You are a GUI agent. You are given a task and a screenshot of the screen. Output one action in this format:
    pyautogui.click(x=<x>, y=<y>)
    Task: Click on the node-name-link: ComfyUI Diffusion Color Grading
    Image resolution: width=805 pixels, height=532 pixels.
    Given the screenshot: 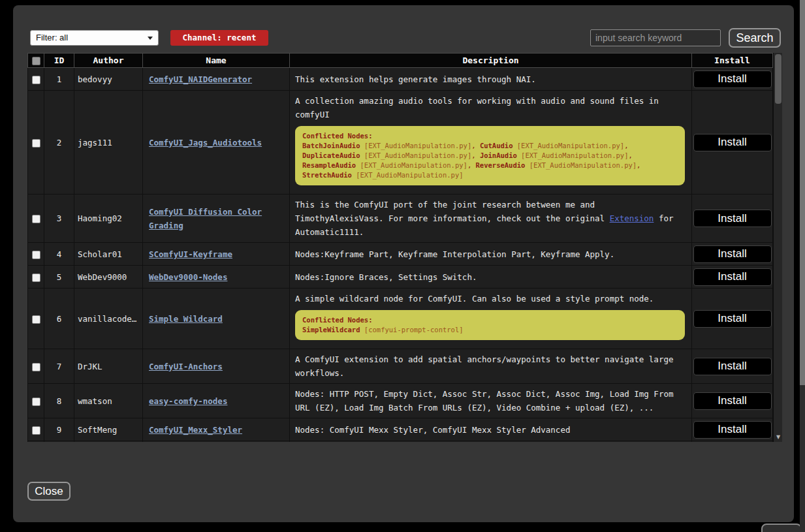 What is the action you would take?
    pyautogui.click(x=205, y=219)
    